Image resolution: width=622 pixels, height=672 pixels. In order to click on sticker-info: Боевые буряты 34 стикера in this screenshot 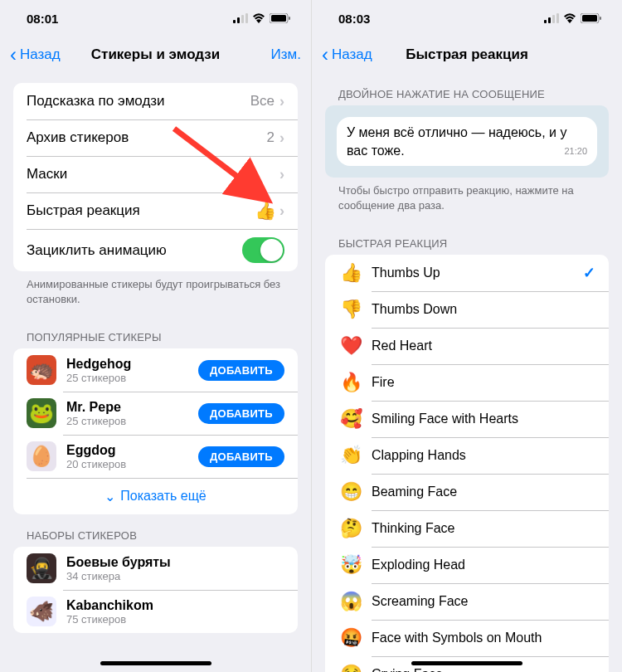, I will do `click(176, 569)`.